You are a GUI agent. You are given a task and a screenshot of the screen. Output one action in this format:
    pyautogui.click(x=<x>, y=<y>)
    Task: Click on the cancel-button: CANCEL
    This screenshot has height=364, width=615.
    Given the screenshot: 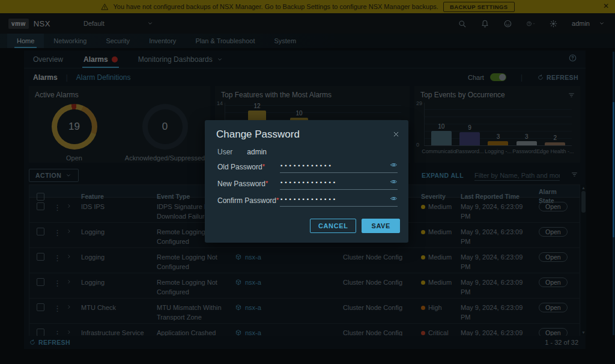 What is the action you would take?
    pyautogui.click(x=333, y=226)
    